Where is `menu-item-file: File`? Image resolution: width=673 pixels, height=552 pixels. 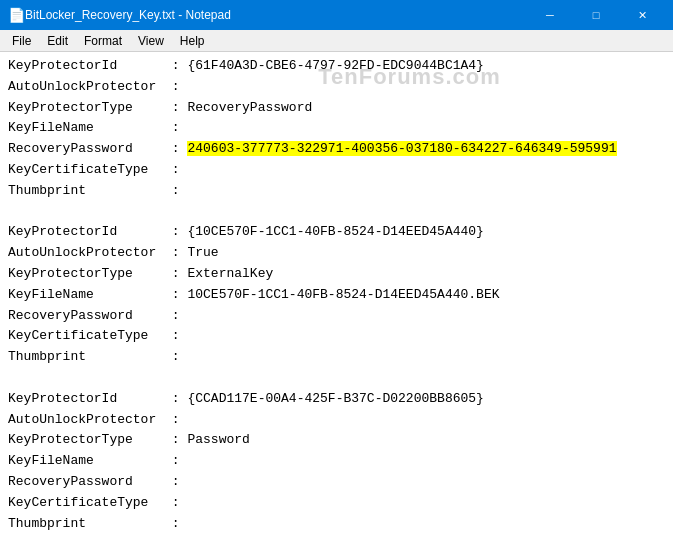 menu-item-file: File is located at coordinates (22, 41).